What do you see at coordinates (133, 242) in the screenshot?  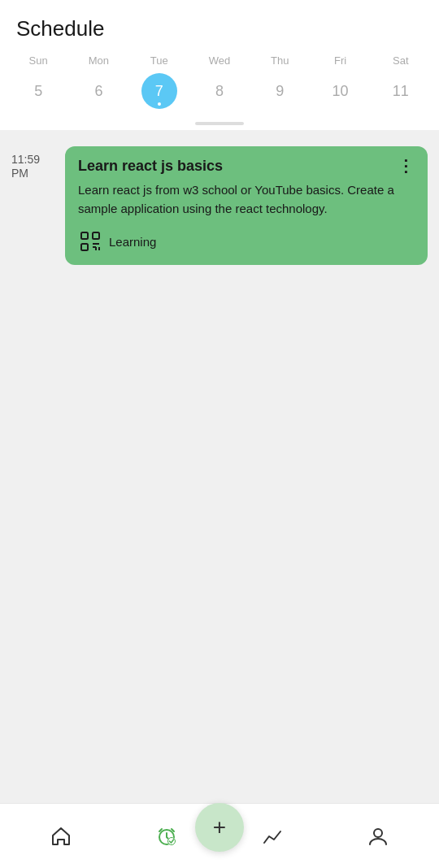 I see `event-tag-label: Learning` at bounding box center [133, 242].